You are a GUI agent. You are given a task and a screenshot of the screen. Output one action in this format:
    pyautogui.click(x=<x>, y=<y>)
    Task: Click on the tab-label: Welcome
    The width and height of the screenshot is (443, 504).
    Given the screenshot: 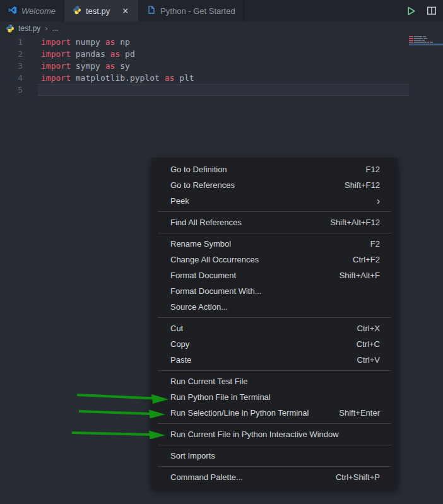 What is the action you would take?
    pyautogui.click(x=38, y=11)
    